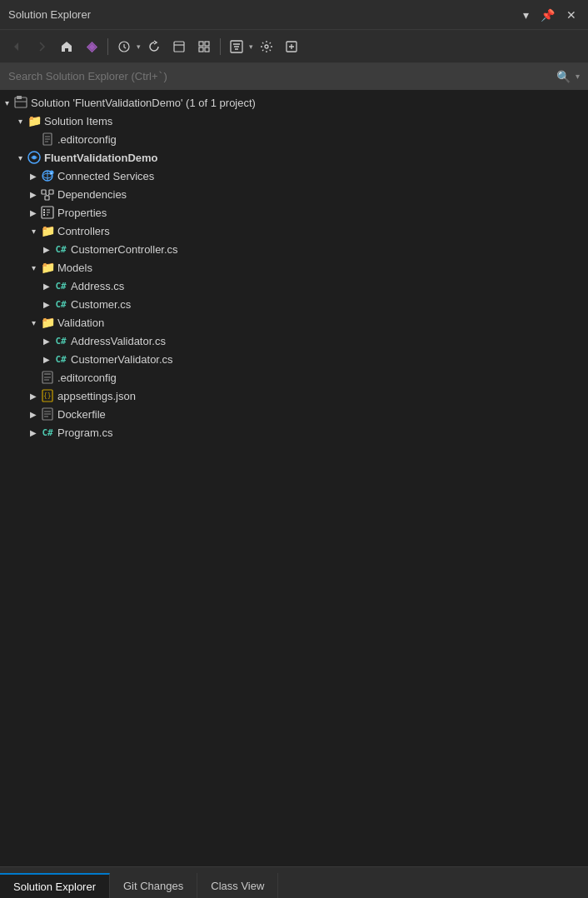 This screenshot has height=898, width=588. I want to click on customer-arrow: ▶, so click(47, 304).